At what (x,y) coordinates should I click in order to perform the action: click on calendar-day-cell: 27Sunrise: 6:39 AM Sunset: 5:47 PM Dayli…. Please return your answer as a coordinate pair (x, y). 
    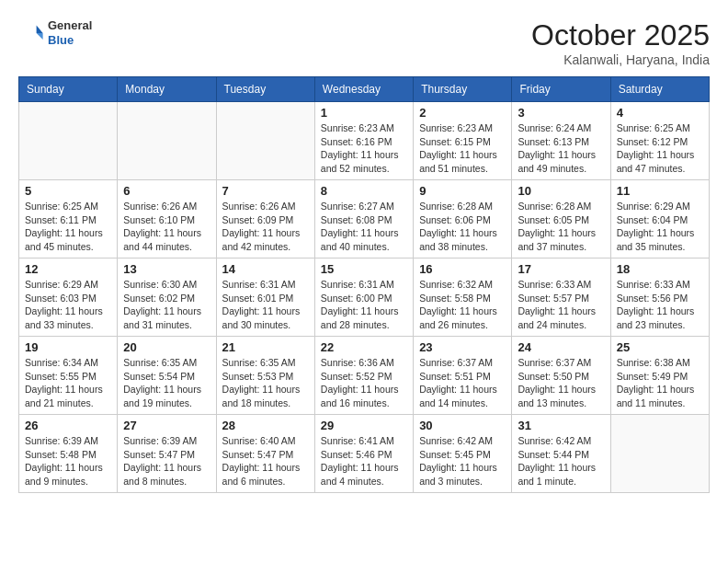
    Looking at the image, I should click on (167, 454).